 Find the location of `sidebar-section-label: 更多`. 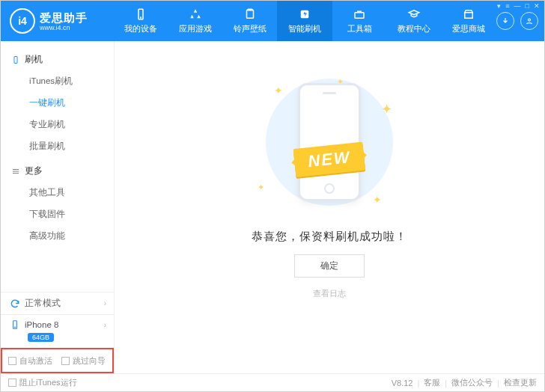

sidebar-section-label: 更多 is located at coordinates (34, 171).